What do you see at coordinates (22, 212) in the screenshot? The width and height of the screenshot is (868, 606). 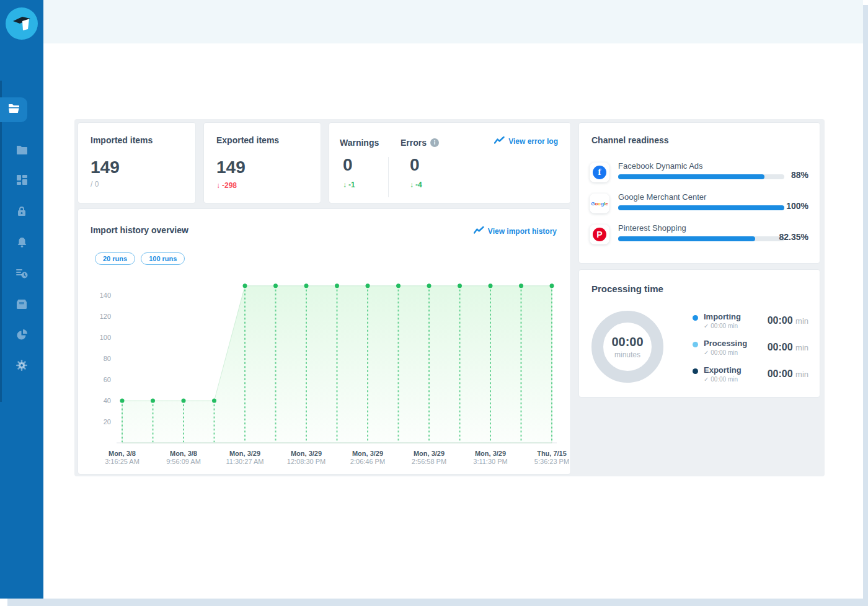 I see `lock-icon` at bounding box center [22, 212].